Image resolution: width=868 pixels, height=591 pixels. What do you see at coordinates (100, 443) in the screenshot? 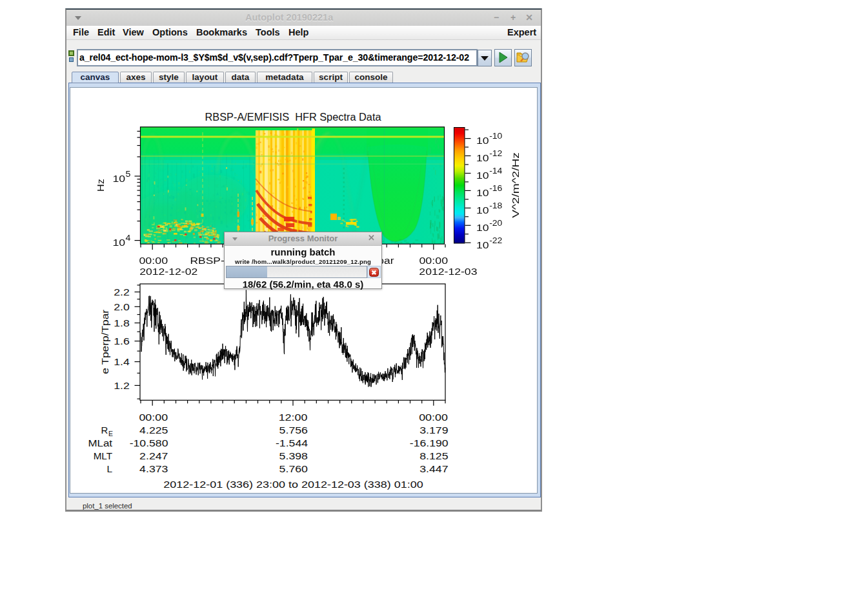
I see `svg-text: MLat` at bounding box center [100, 443].